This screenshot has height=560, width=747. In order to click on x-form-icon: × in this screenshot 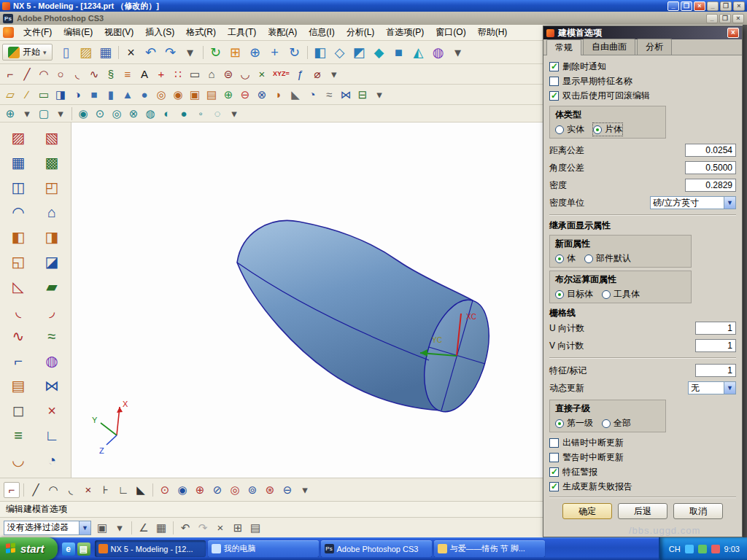, I will do `click(52, 411)`.